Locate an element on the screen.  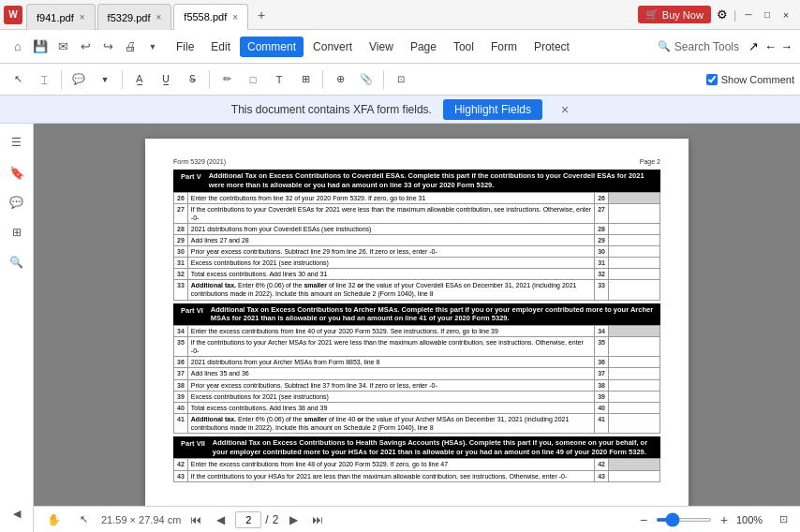
select-tool-btn: ↖ is located at coordinates (18, 80).